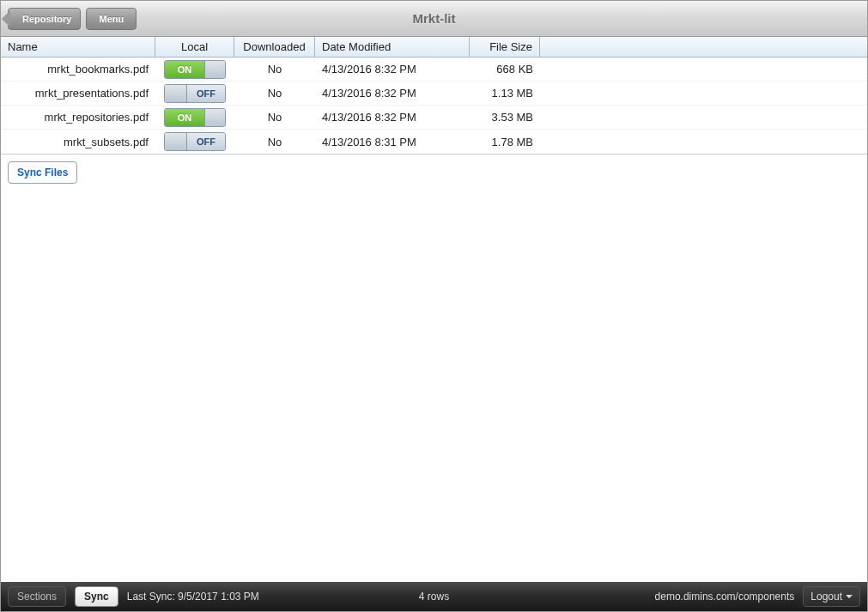 The width and height of the screenshot is (868, 612). Describe the element at coordinates (826, 597) in the screenshot. I see `logout-label: Logout` at that location.